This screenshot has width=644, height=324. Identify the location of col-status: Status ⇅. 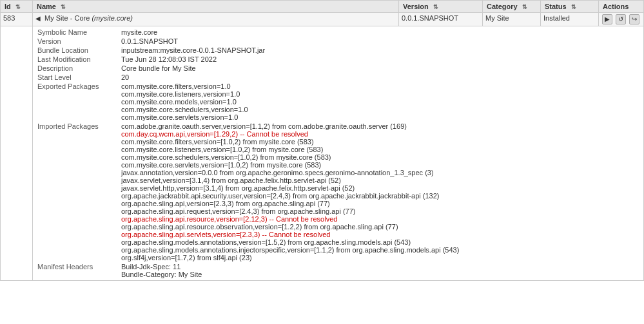
(570, 6).